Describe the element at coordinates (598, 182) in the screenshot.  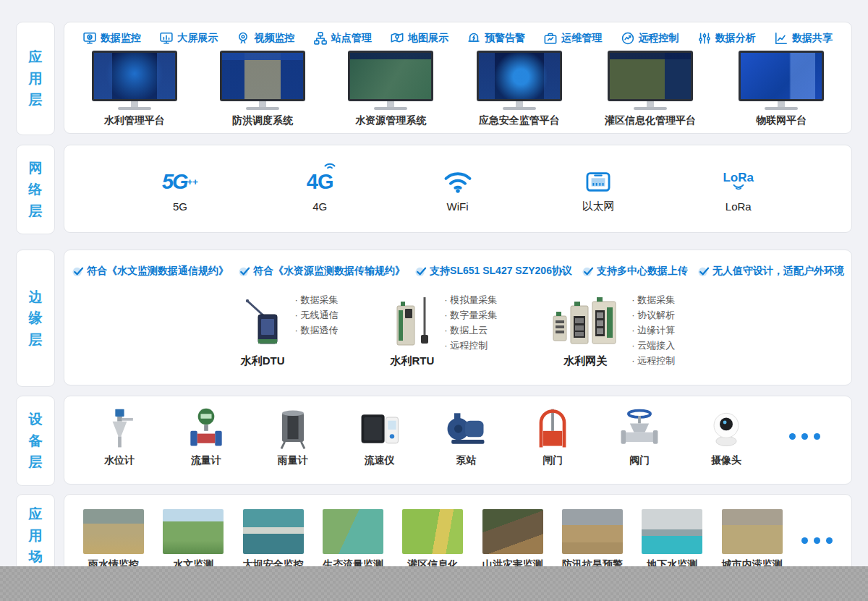
I see `ethernet-port-icon` at that location.